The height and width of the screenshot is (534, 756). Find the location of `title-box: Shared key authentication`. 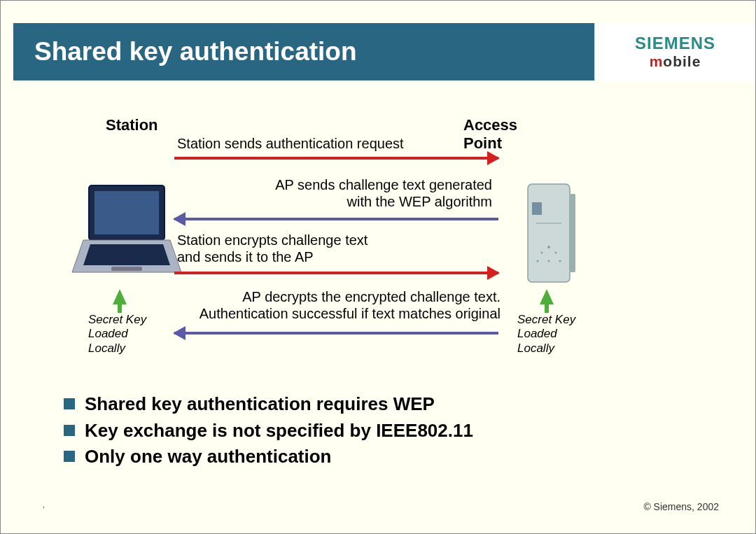

title-box: Shared key authentication is located at coordinates (304, 52).